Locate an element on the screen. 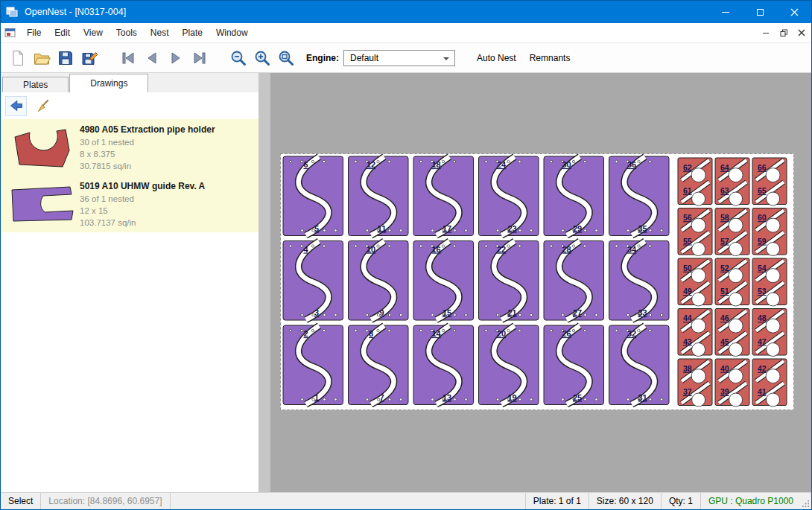 The height and width of the screenshot is (510, 812). svg-text: 35 is located at coordinates (642, 229).